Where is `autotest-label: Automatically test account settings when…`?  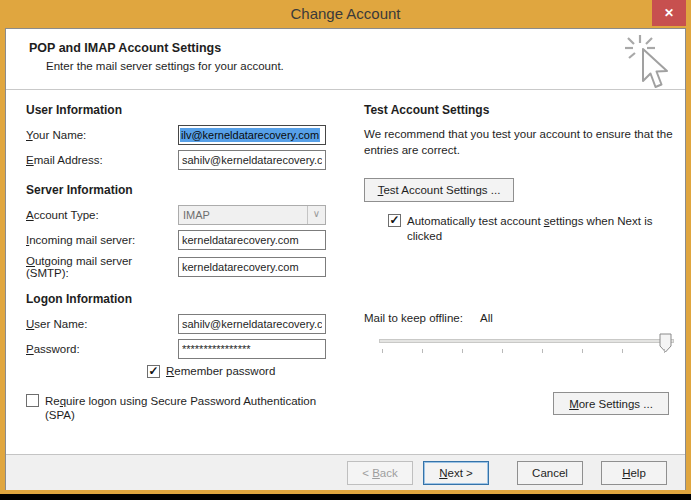
autotest-label: Automatically test account settings when… is located at coordinates (538, 229).